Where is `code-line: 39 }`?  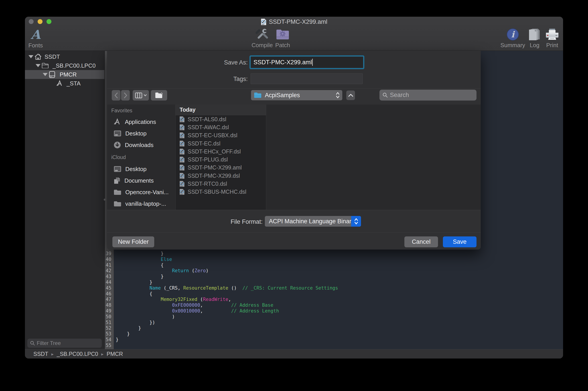
code-line: 39 } is located at coordinates (334, 254).